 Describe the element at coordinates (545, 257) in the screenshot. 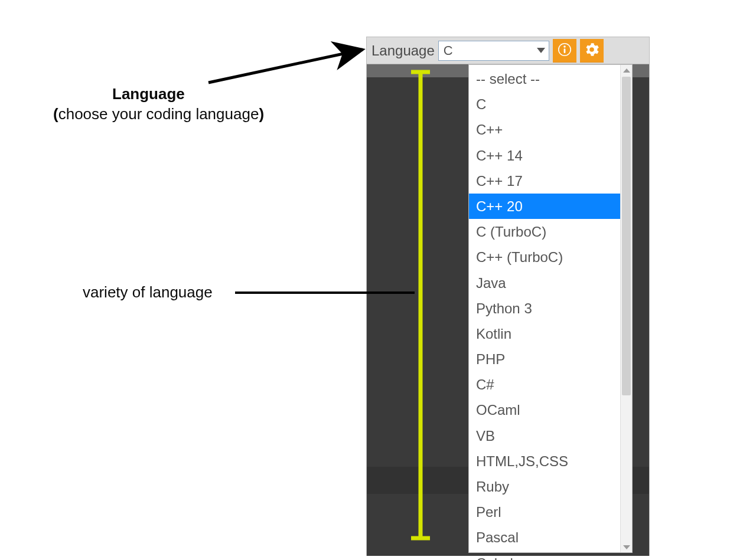

I see `language-option: C++ (TurboC)` at that location.